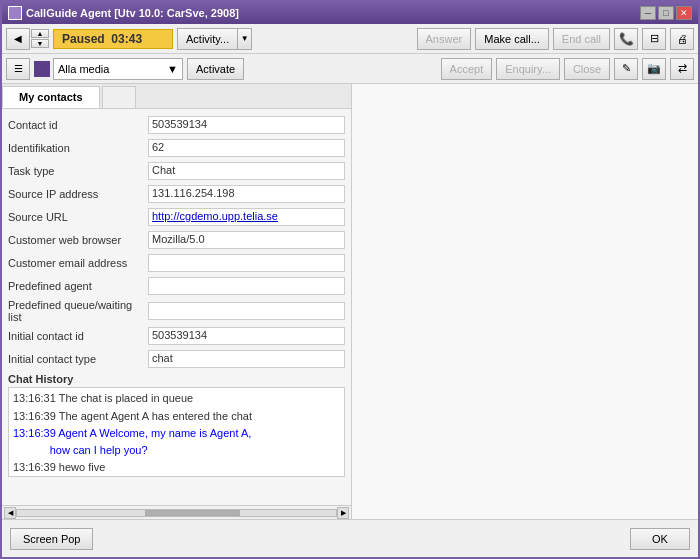 The height and width of the screenshot is (559, 700). I want to click on chat-line-2: 13:16:39 The agent Agent A has entered t…, so click(176, 416).